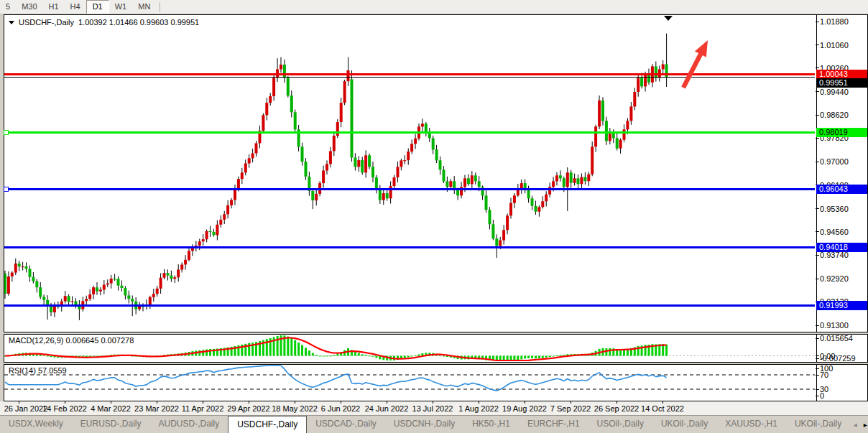 This screenshot has height=433, width=868. I want to click on tab-scroll-left-icon: ◂, so click(855, 425).